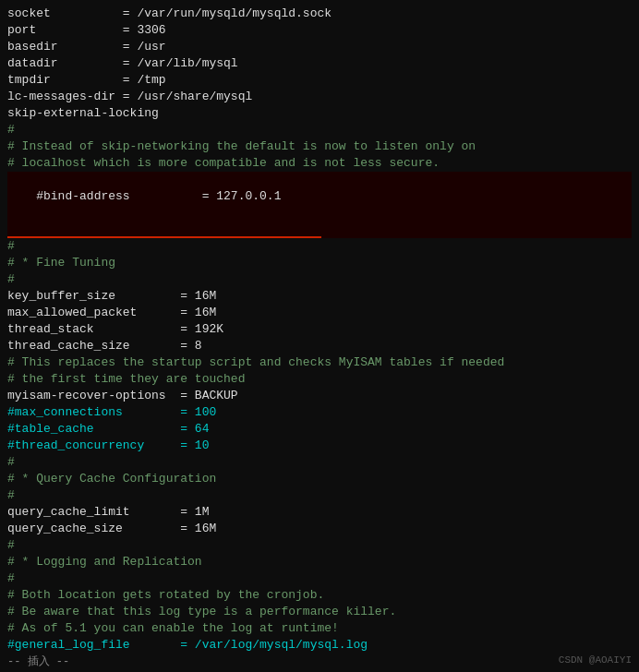  Describe the element at coordinates (320, 363) in the screenshot. I see `line-comment-replaces: # This replaces the startup script and c…` at that location.